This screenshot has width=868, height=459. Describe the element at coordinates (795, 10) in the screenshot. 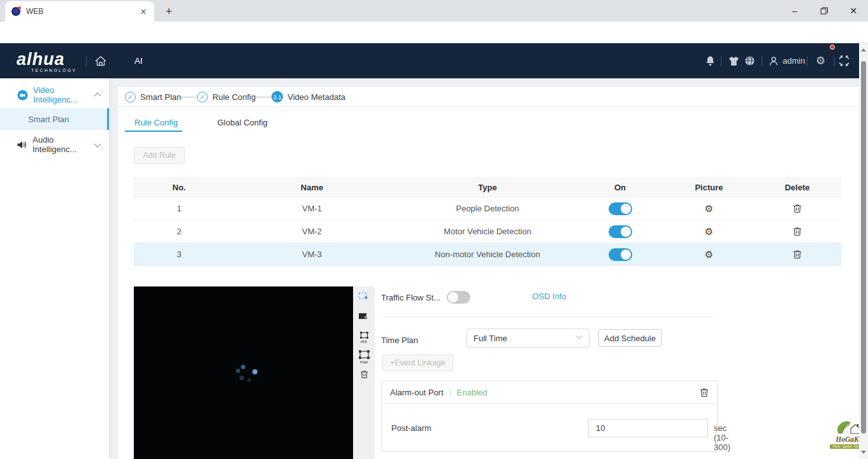

I see `window-minimize-button: –` at that location.